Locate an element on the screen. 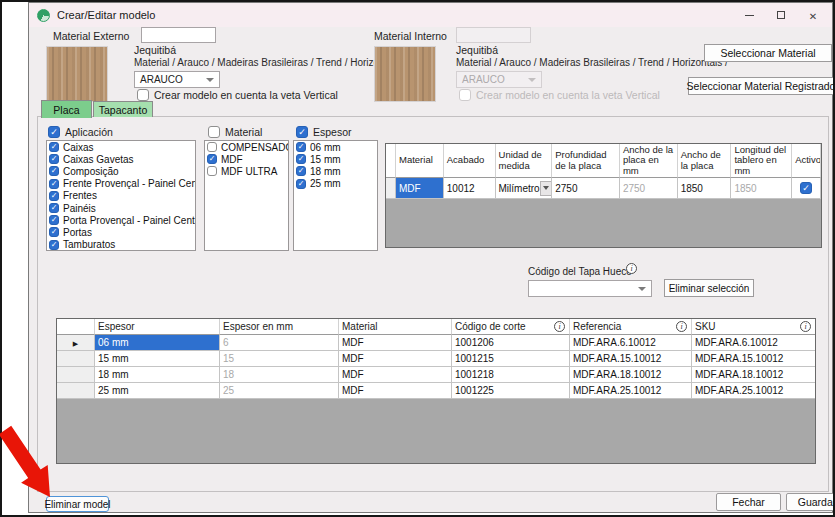 This screenshot has width=835, height=517. referencia-cell: MDF.ARA.6.10012 is located at coordinates (631, 343).